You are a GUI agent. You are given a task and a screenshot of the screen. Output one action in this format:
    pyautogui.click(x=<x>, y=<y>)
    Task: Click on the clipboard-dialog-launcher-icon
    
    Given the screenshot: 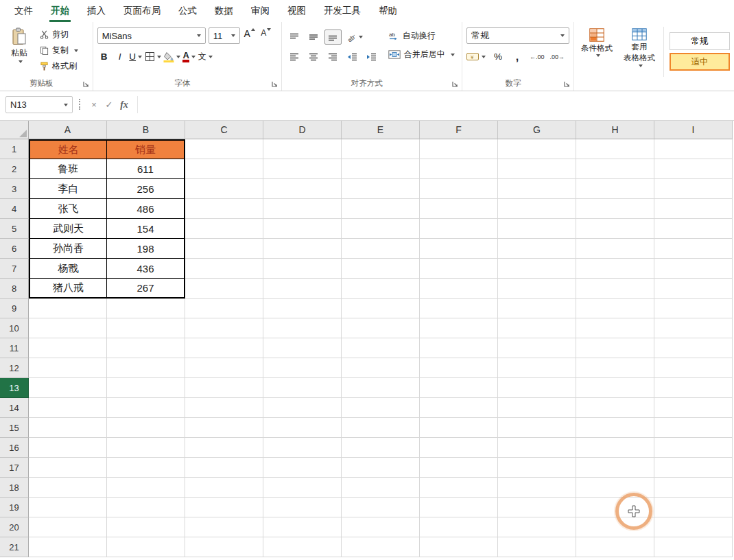 What is the action you would take?
    pyautogui.click(x=86, y=84)
    